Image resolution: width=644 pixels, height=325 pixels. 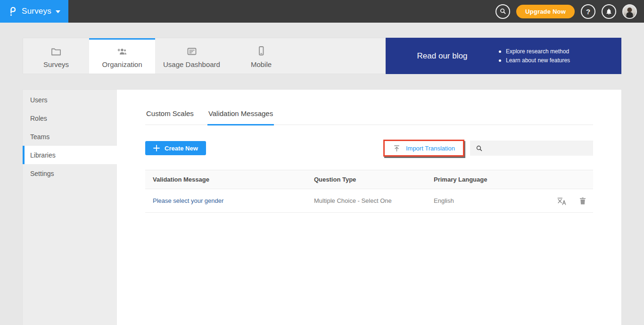 What do you see at coordinates (503, 11) in the screenshot?
I see `search-button` at bounding box center [503, 11].